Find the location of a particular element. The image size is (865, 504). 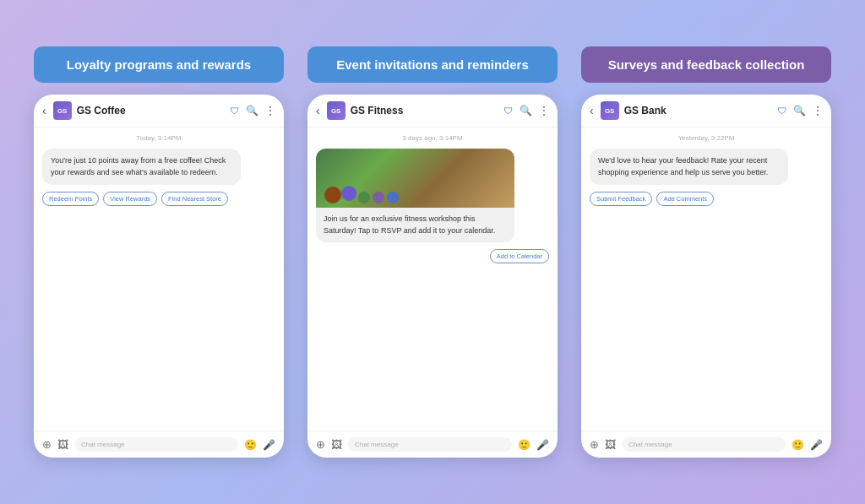

view-rewards-button: View Rewards is located at coordinates (130, 199).